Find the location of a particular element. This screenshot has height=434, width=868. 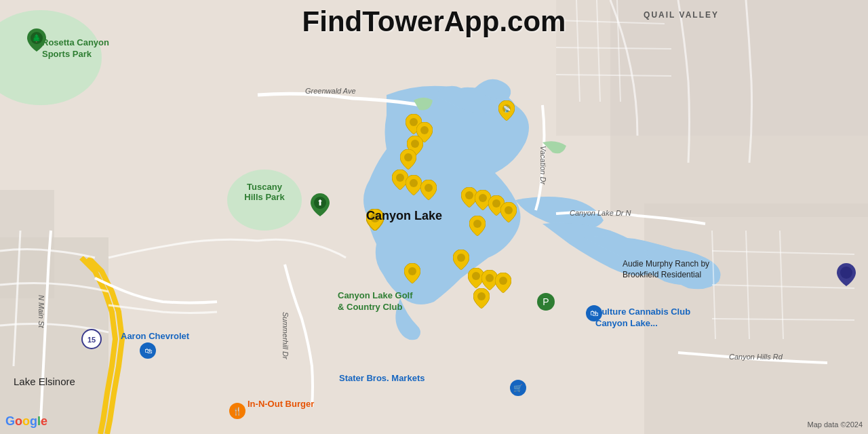

aaron-chevrolet-pin: 🛍 is located at coordinates (148, 352).